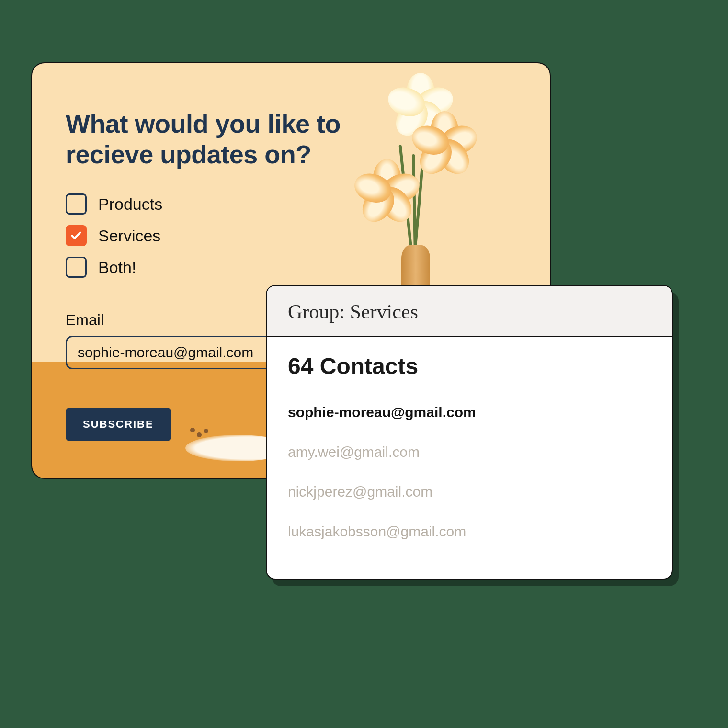 Image resolution: width=728 pixels, height=728 pixels. Describe the element at coordinates (76, 267) in the screenshot. I see `checkbox-both` at that location.